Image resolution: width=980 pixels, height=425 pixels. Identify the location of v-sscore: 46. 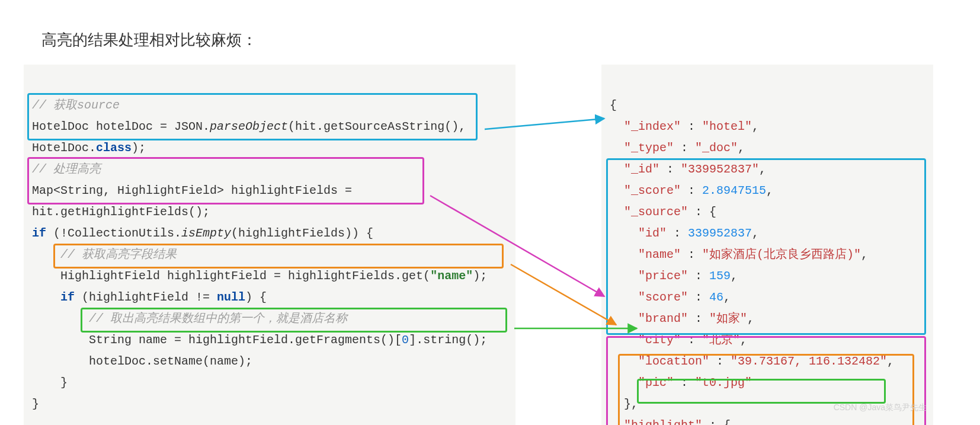
(716, 298).